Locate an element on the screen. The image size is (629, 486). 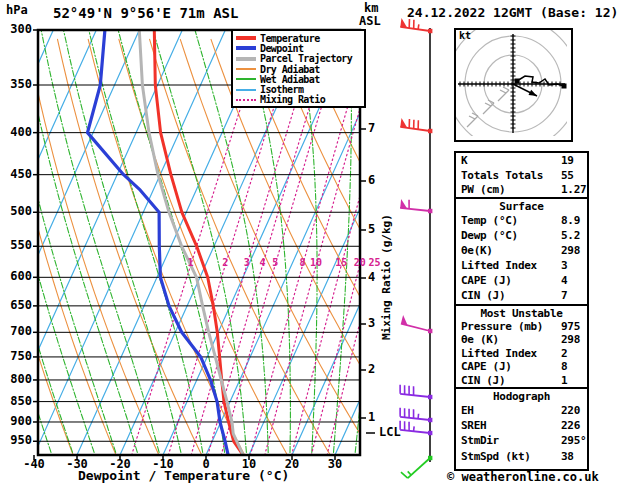
row-value: 19 is located at coordinates (568, 162).